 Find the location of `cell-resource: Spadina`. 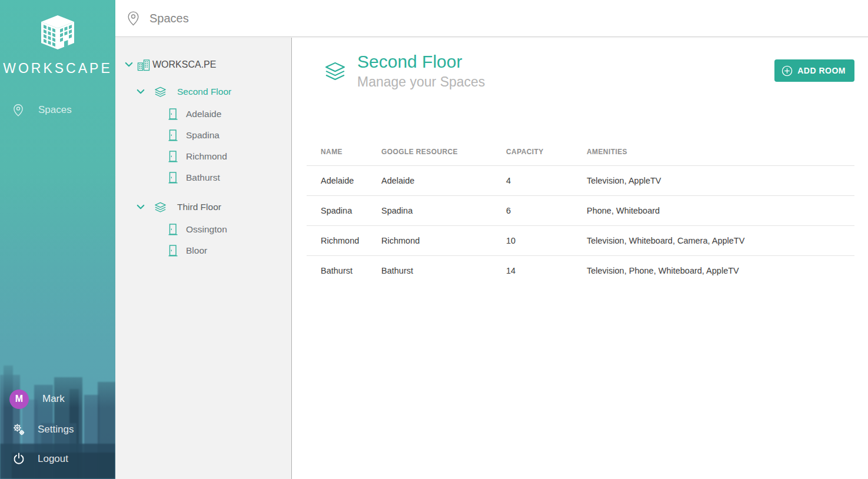

cell-resource: Spadina is located at coordinates (430, 211).